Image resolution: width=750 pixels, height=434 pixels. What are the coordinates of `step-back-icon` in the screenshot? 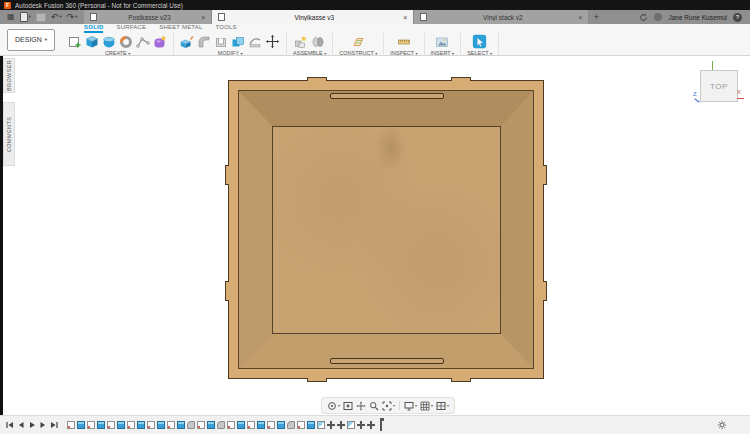 It's located at (21, 425).